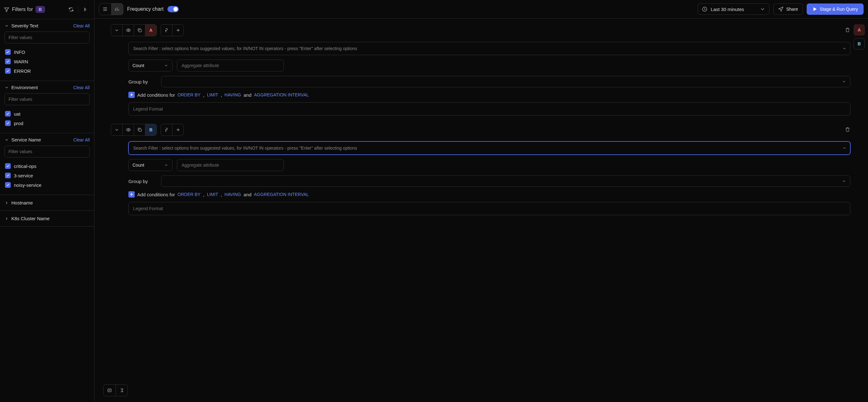 This screenshot has width=868, height=402. What do you see at coordinates (47, 52) in the screenshot?
I see `facet-item: INFO` at bounding box center [47, 52].